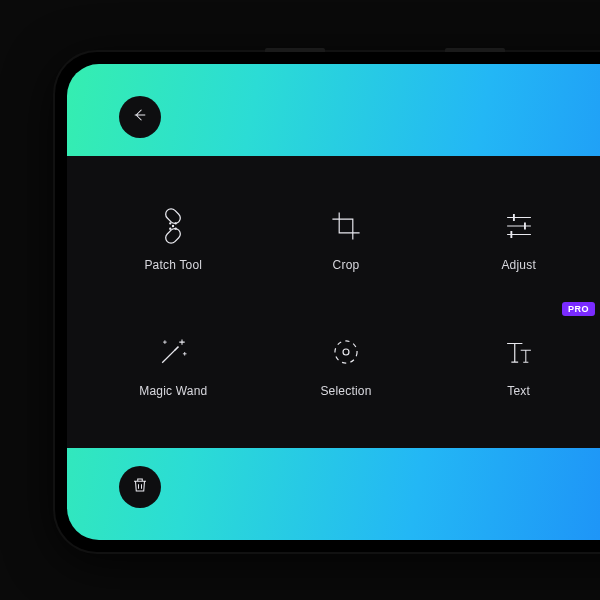 This screenshot has width=600, height=600. Describe the element at coordinates (173, 352) in the screenshot. I see `magic-wand-icon` at that location.